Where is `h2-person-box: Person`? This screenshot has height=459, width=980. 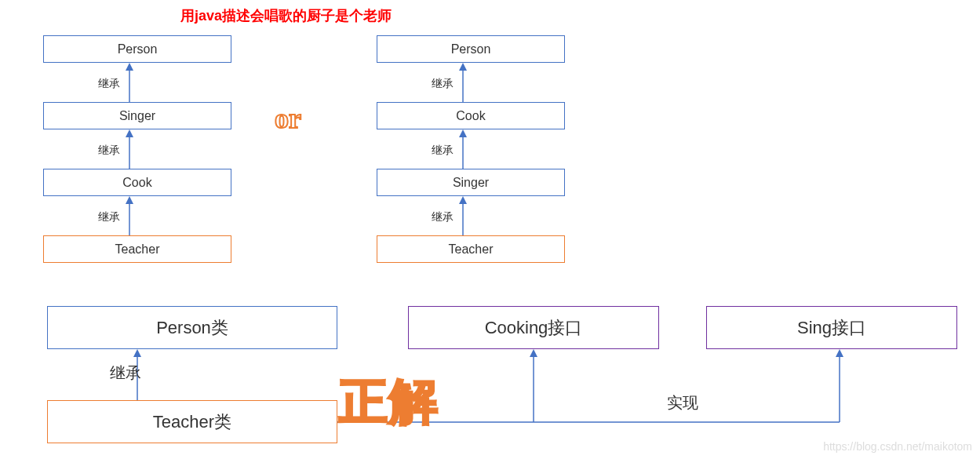 h2-person-box: Person is located at coordinates (471, 49).